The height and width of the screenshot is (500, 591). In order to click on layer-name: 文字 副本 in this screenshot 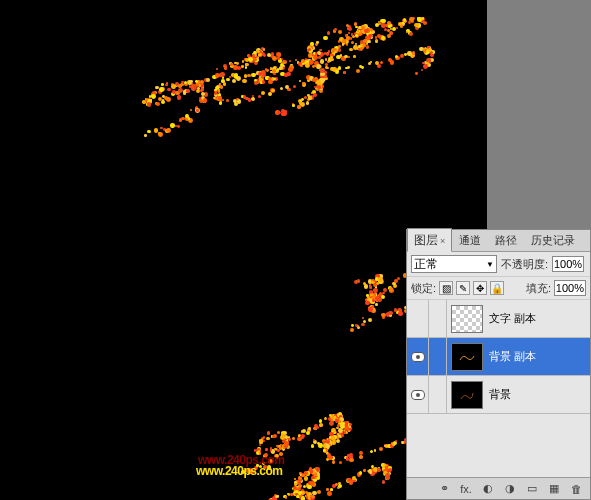, I will do `click(512, 318)`.